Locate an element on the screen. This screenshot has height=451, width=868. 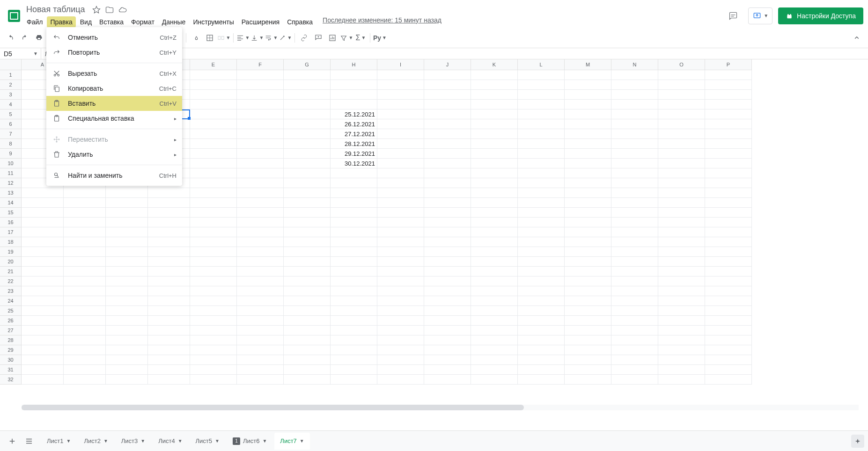
row-header: 13 is located at coordinates (11, 193).